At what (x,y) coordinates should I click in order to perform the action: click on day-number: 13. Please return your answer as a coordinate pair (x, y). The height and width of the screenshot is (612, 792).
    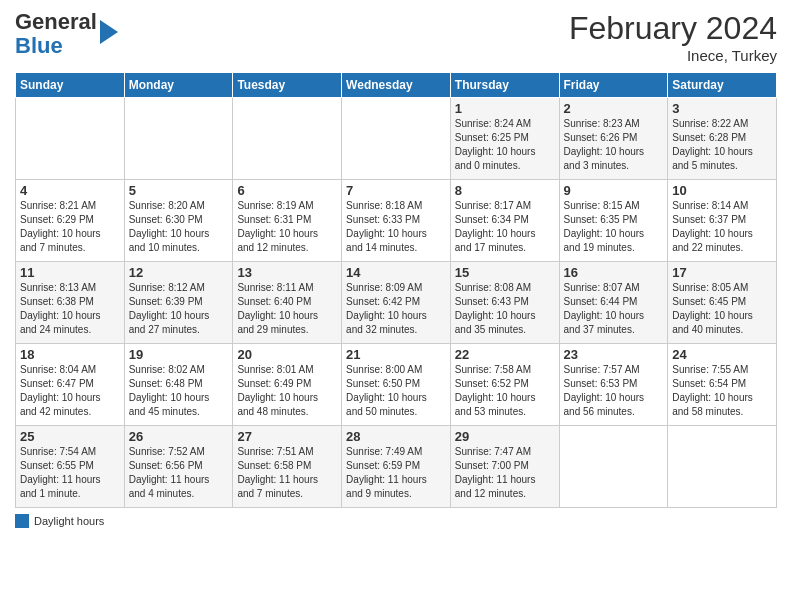
    Looking at the image, I should click on (287, 272).